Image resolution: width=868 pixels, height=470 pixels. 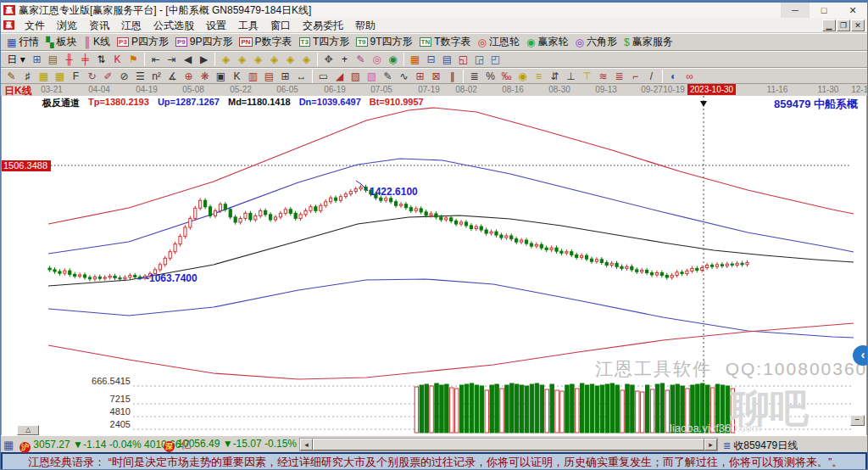 I want to click on zigzag-icon: ∿, so click(x=403, y=76).